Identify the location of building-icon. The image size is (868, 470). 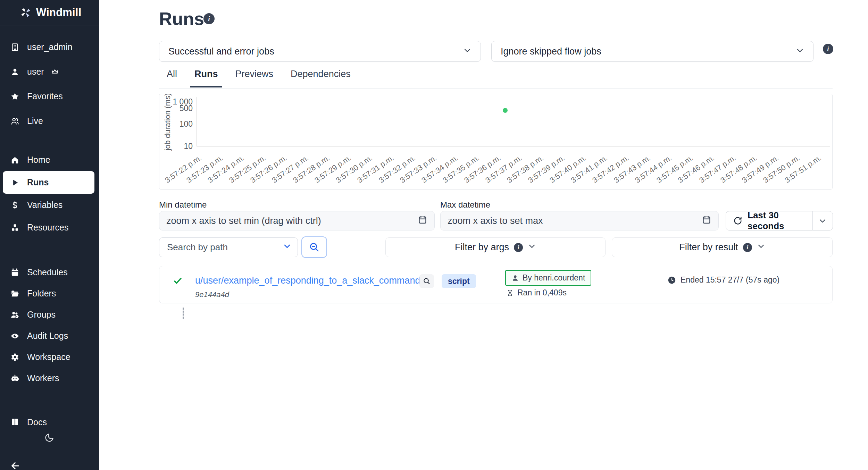
(15, 47).